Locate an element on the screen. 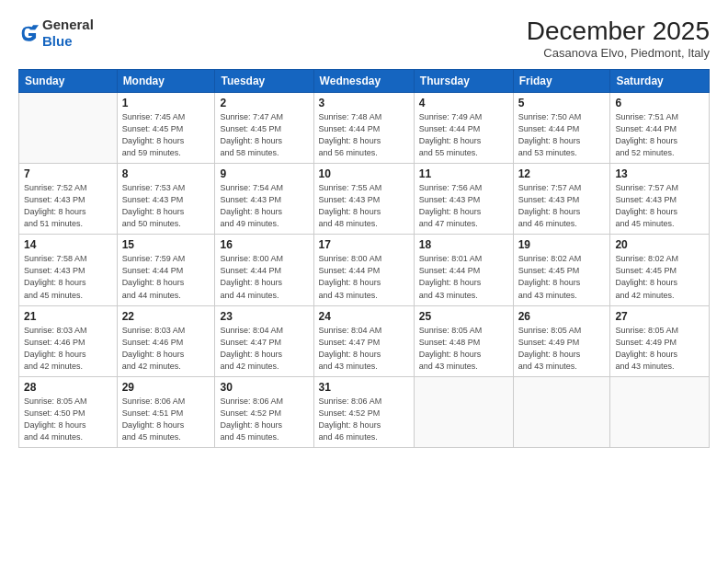  day-number: 8 is located at coordinates (166, 174).